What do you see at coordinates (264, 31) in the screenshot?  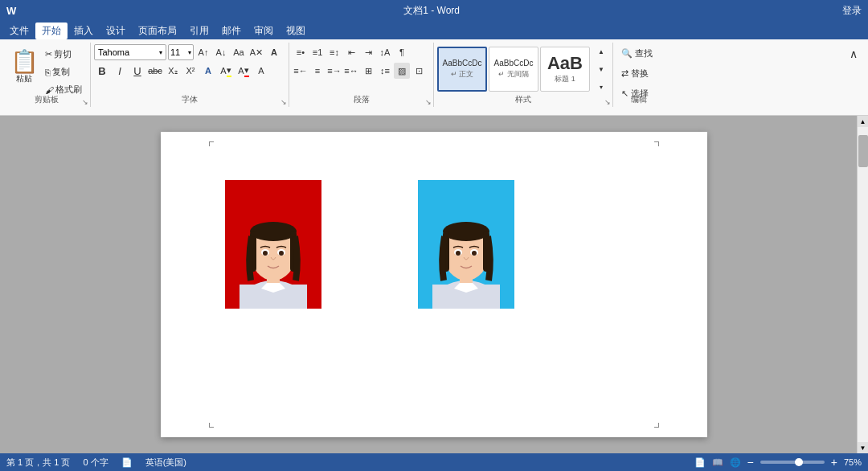 I see `menu-review: 审阅` at bounding box center [264, 31].